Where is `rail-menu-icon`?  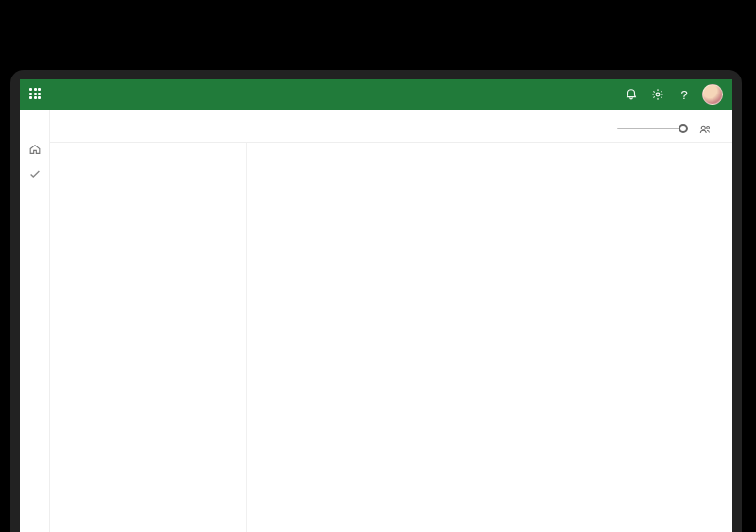
rail-menu-icon is located at coordinates (35, 125).